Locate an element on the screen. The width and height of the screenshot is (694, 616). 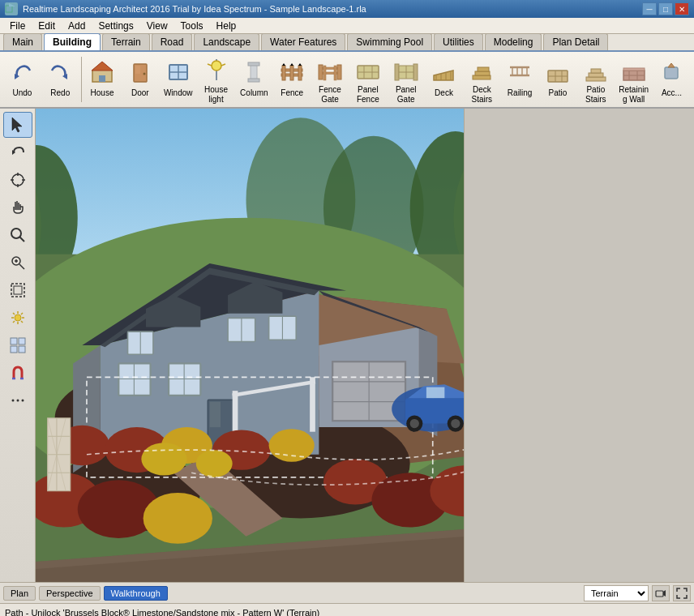
terrain-dropdown: Terrain All Plants Objects is located at coordinates (616, 593).